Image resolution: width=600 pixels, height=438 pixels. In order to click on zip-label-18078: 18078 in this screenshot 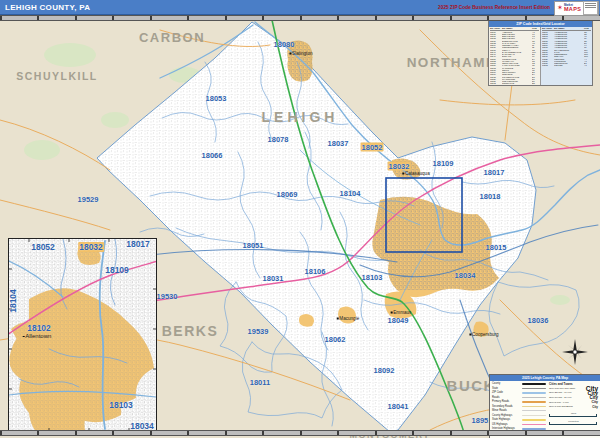, I will do `click(278, 140)`.